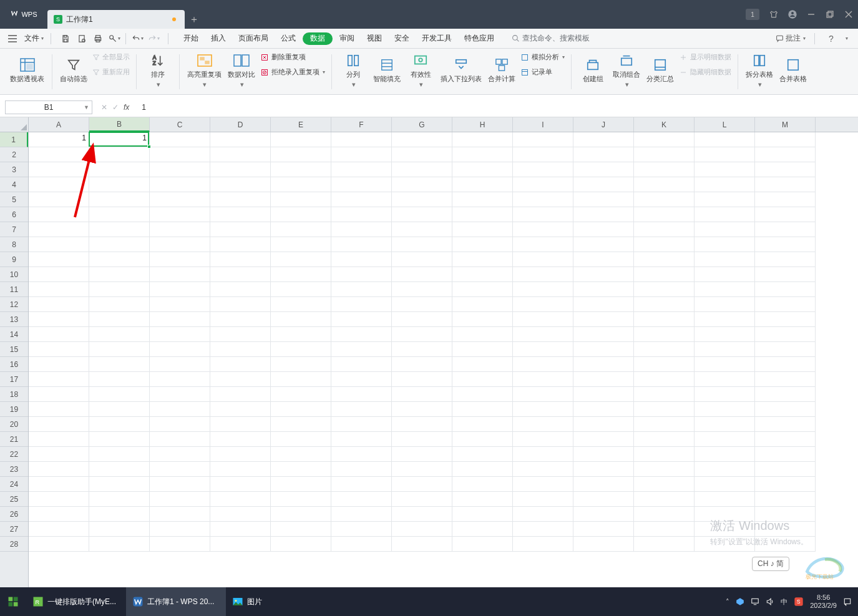 The image size is (858, 616). I want to click on row-header: 16, so click(14, 364).